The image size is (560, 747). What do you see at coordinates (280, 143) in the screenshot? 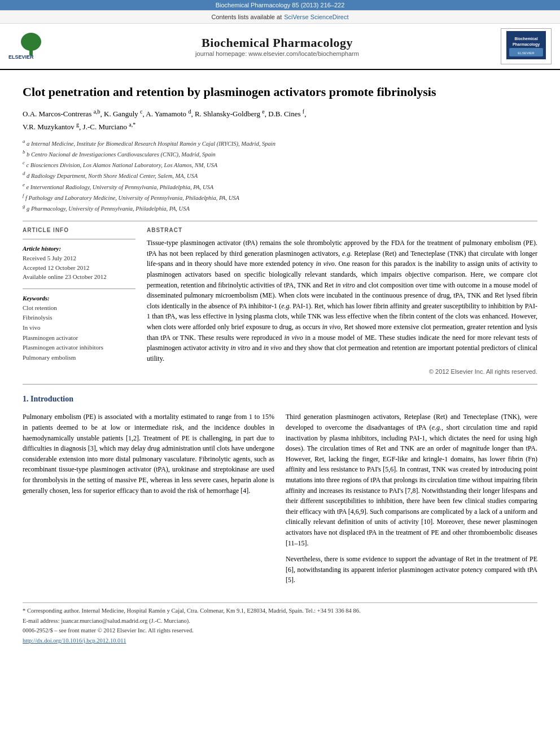
I see `affiliation-a: a a Internal Medicine, Institute for Bio…` at bounding box center [280, 143].